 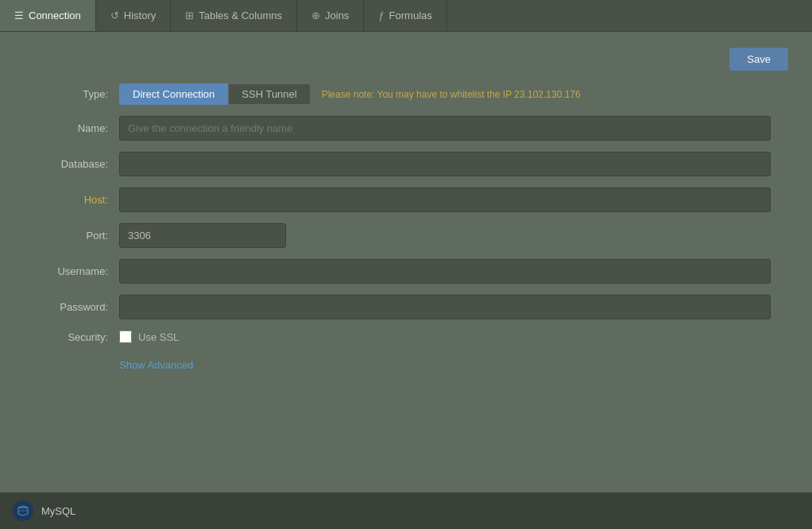 I want to click on database-row: Database:, so click(x=406, y=164).